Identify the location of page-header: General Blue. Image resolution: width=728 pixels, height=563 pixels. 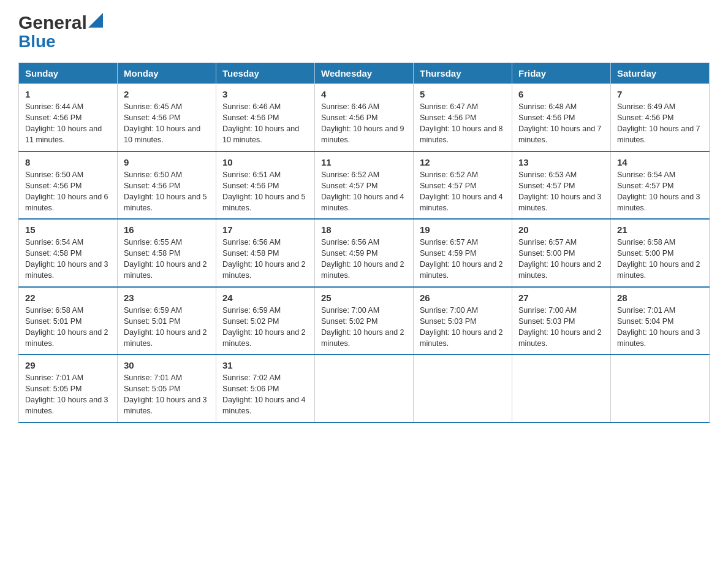
(364, 32).